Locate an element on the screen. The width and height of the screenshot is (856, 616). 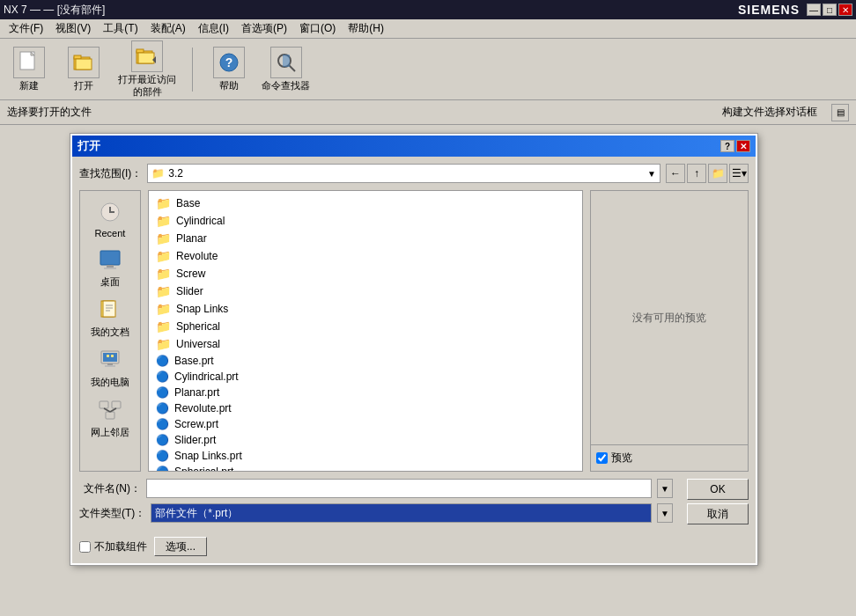
new-button: 新建 is located at coordinates (29, 69).